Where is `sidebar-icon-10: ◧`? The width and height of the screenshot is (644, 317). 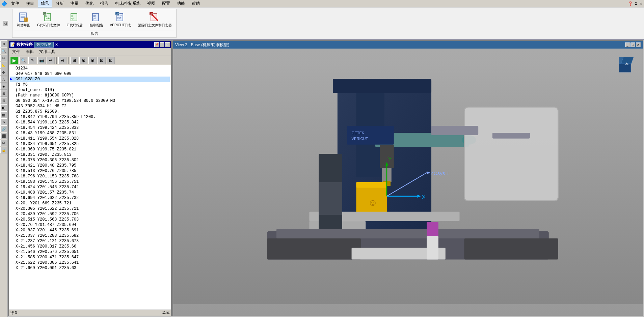 sidebar-icon-10: ◧ is located at coordinates (4, 108).